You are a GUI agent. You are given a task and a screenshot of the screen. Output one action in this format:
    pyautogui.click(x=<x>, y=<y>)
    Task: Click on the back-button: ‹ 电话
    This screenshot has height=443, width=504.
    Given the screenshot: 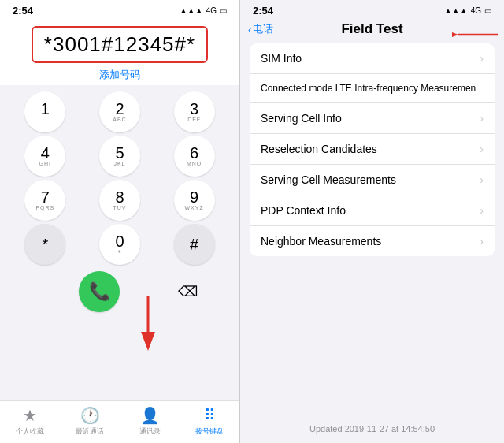 What is the action you would take?
    pyautogui.click(x=261, y=29)
    